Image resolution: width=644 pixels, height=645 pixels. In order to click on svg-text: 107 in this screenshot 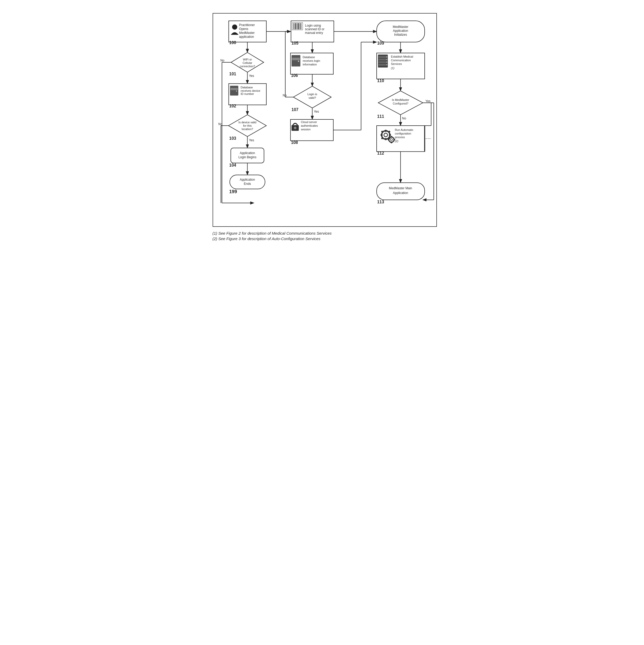, I will do `click(295, 110)`.